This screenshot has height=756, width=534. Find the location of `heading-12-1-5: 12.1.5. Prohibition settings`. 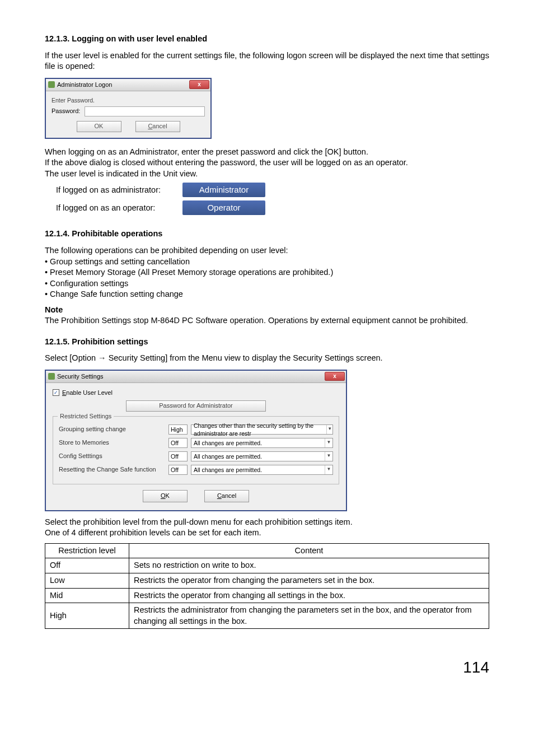

heading-12-1-5: 12.1.5. Prohibition settings is located at coordinates (267, 342).